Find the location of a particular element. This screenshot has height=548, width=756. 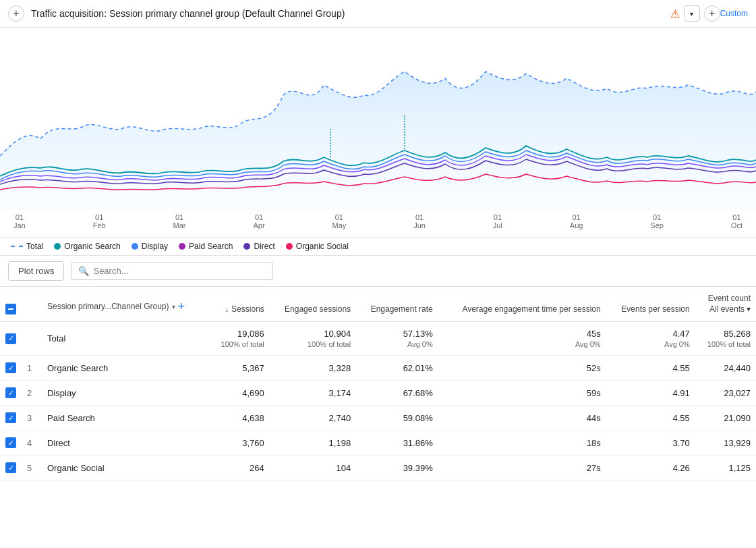

row-engaged-0: 3,328 is located at coordinates (313, 368).